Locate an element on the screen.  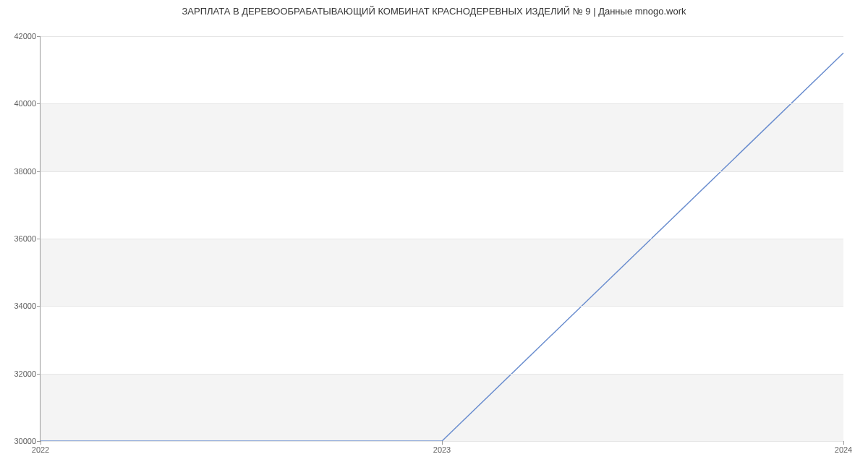
y-tick-label: 42000 is located at coordinates (20, 36).